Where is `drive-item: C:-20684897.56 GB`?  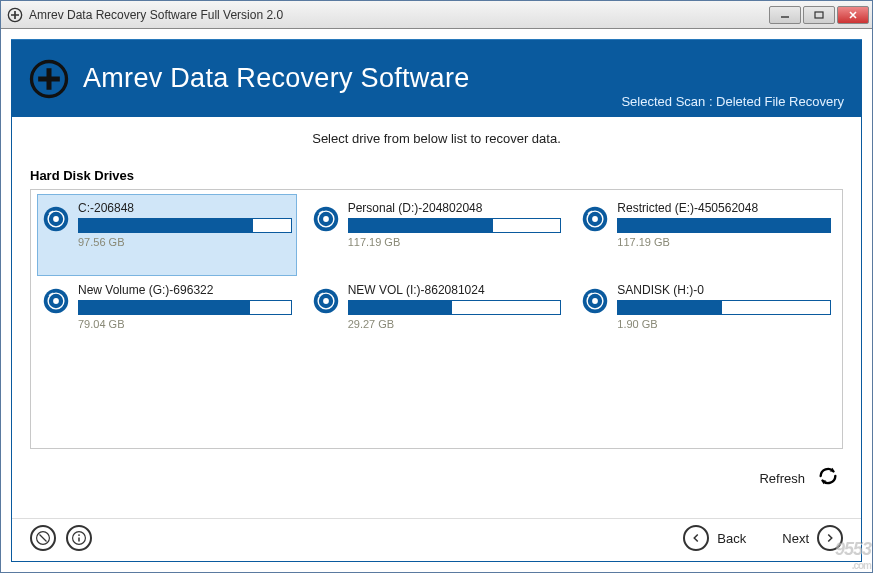 drive-item: C:-20684897.56 GB is located at coordinates (167, 235).